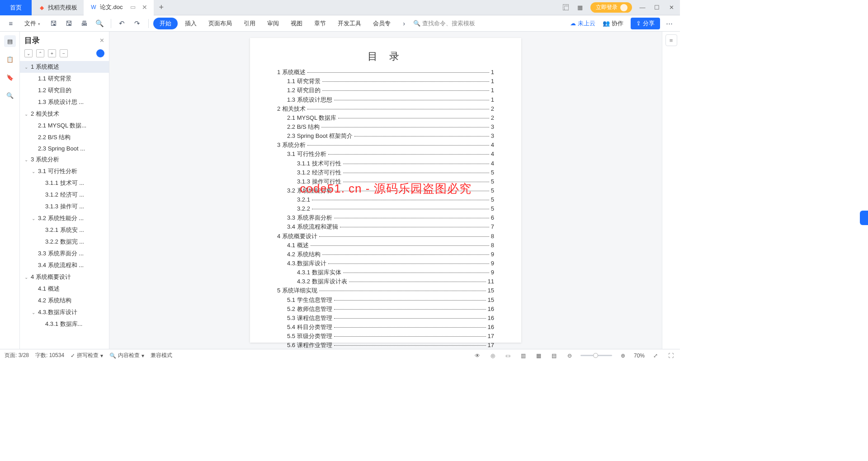 This screenshot has width=868, height=461. I want to click on page-mode-icon: ▥, so click(524, 356).